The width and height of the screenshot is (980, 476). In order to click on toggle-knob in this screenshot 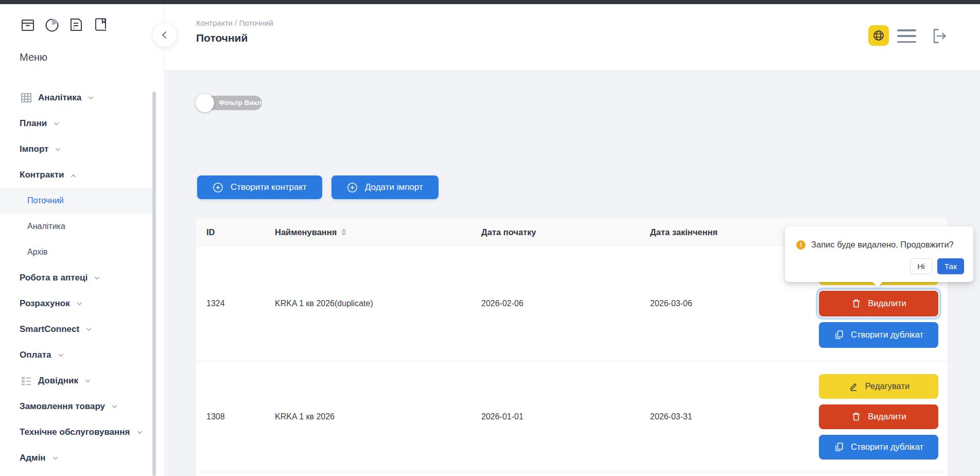, I will do `click(205, 103)`.